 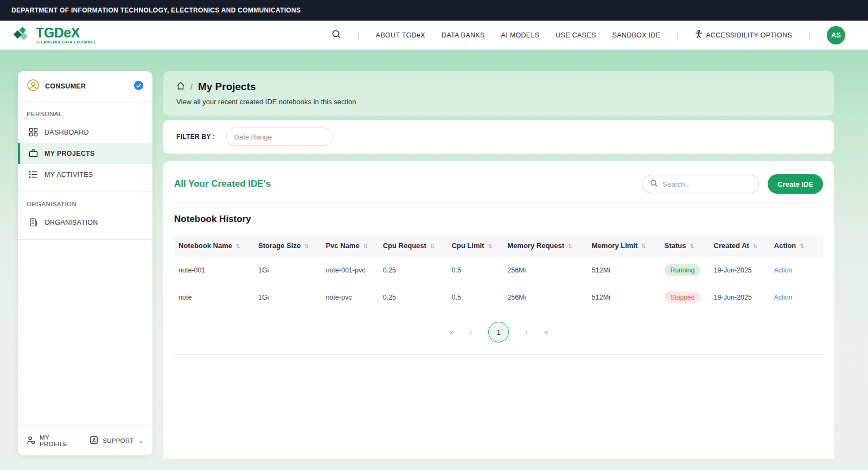 I want to click on nav-item-ai-models: AI MODELS, so click(x=521, y=35).